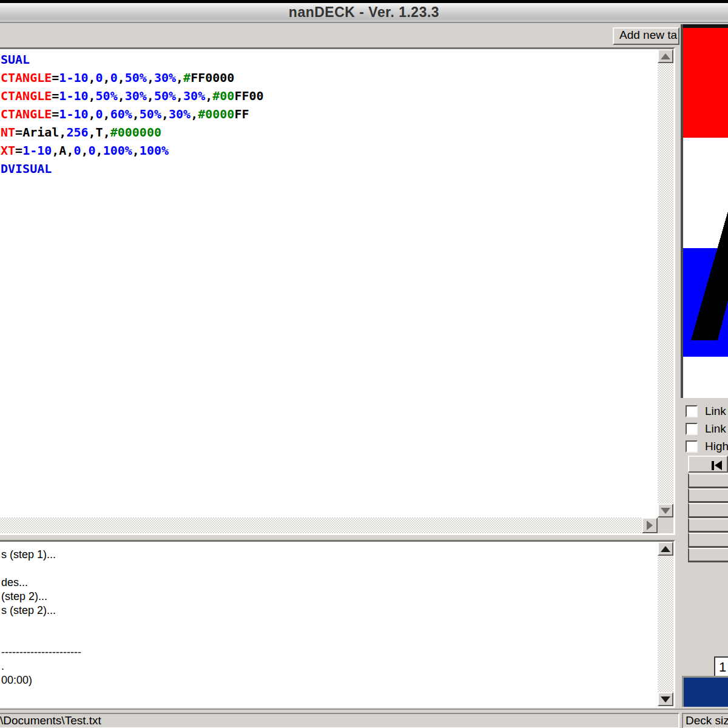  What do you see at coordinates (249, 96) in the screenshot?
I see `code-token: FF00` at bounding box center [249, 96].